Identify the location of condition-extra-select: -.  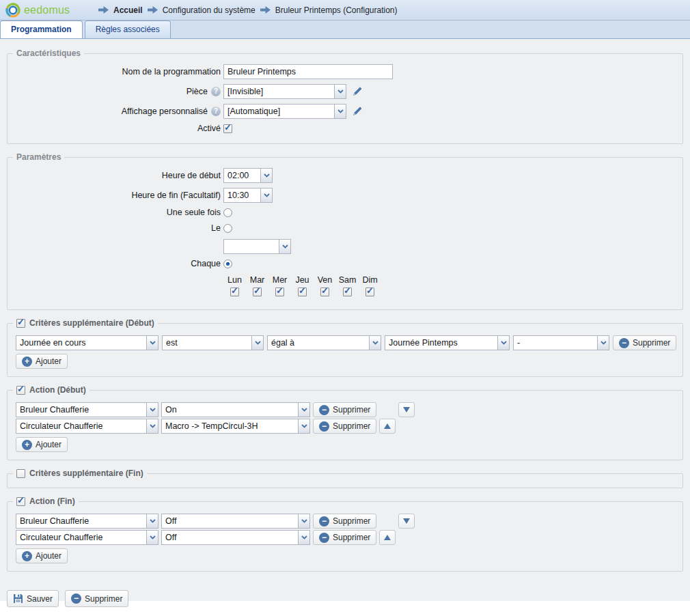
(562, 343).